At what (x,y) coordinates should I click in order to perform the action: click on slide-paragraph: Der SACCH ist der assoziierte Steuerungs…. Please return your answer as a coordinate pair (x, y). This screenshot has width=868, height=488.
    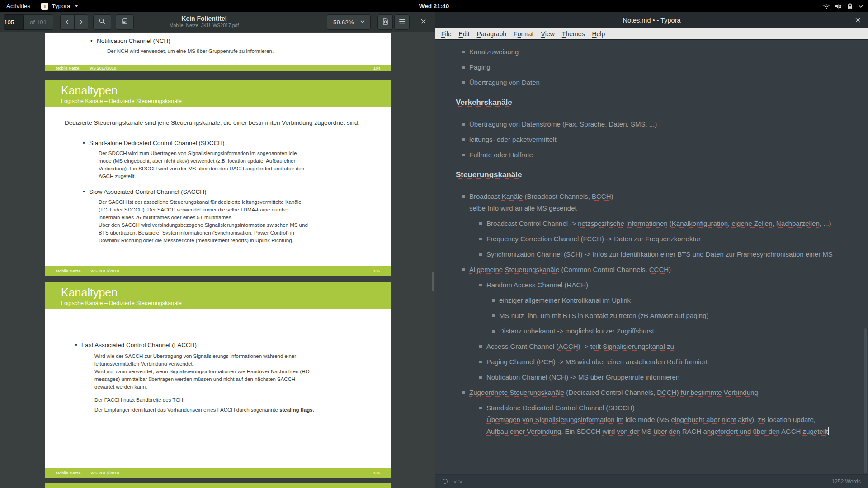
    Looking at the image, I should click on (205, 221).